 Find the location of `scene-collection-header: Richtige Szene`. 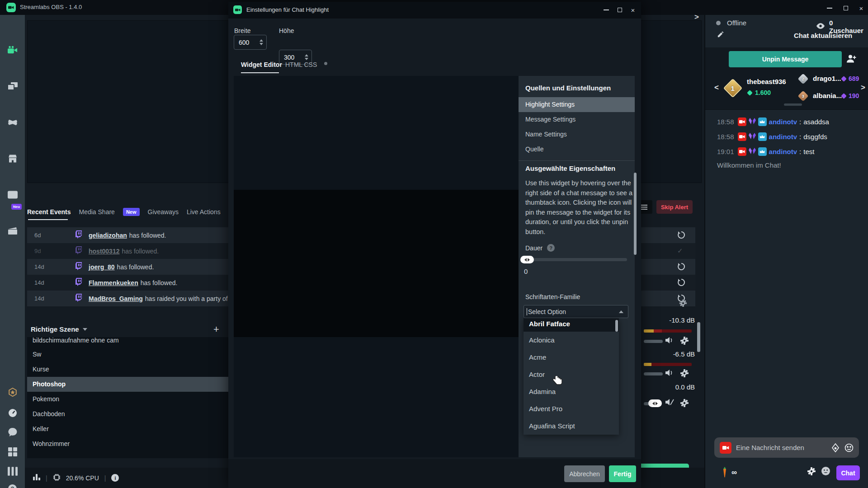

scene-collection-header: Richtige Szene is located at coordinates (59, 329).